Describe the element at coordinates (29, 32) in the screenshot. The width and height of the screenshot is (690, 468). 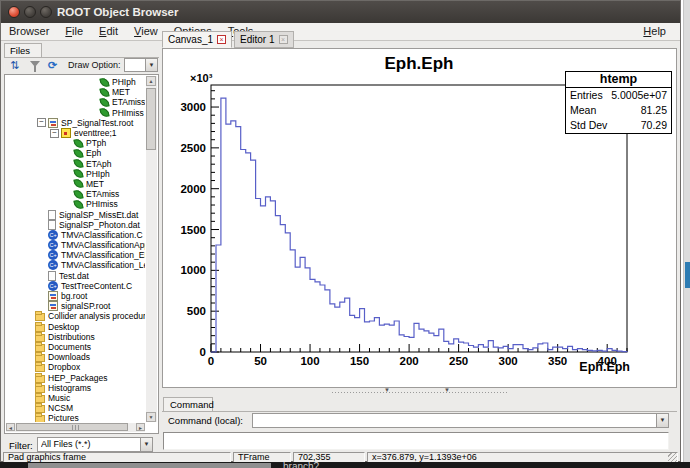
I see `menu-browser: Browser` at that location.